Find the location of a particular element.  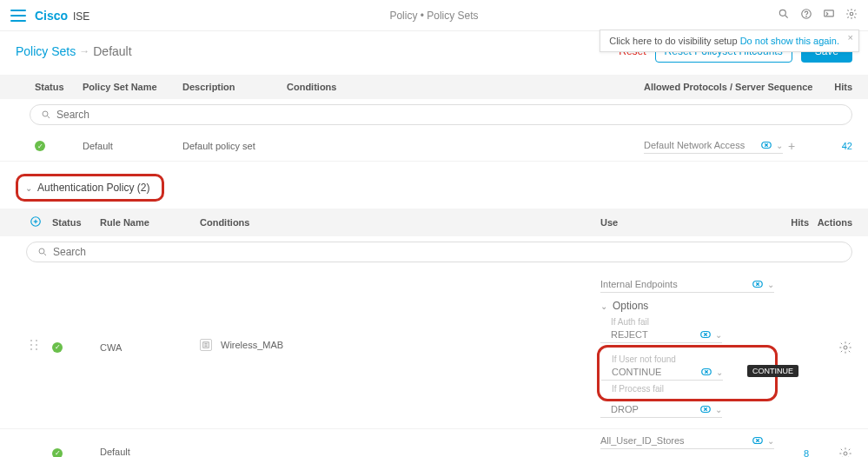

add-icon: + is located at coordinates (792, 146).